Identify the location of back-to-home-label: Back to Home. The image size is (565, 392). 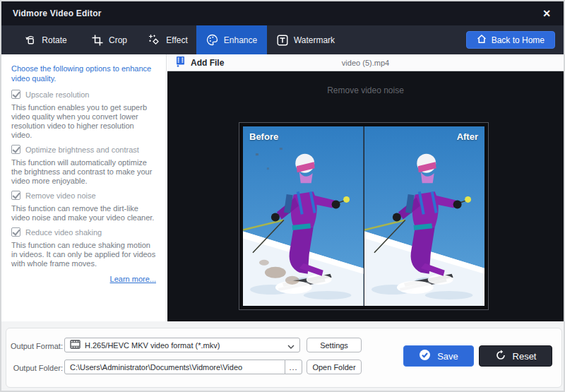
(518, 40).